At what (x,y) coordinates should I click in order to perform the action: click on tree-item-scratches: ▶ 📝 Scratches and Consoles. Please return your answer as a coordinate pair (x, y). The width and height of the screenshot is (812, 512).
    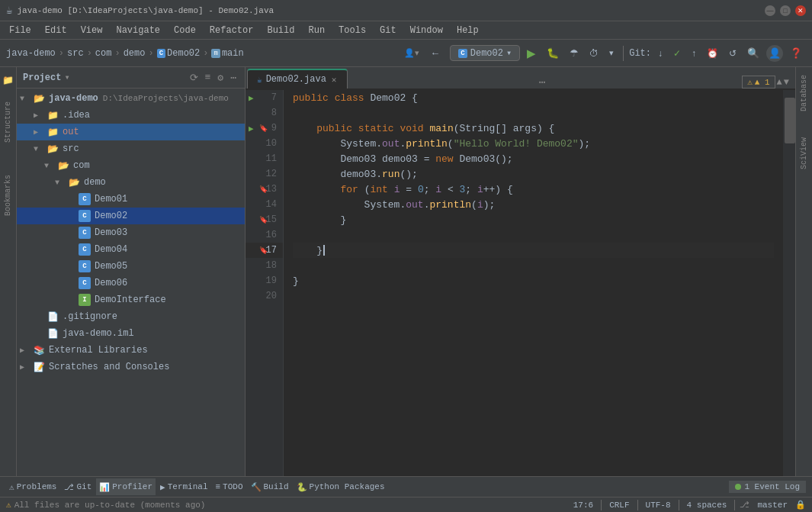
    Looking at the image, I should click on (131, 367).